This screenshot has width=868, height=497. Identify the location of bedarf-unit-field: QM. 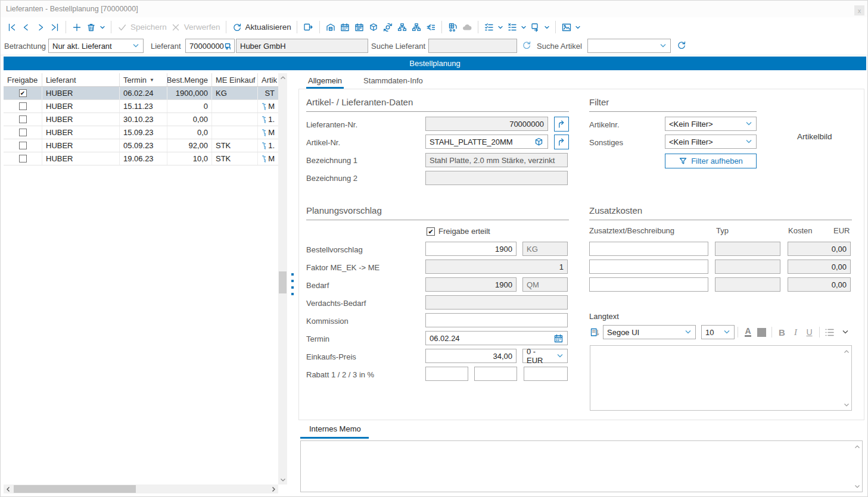
(545, 285).